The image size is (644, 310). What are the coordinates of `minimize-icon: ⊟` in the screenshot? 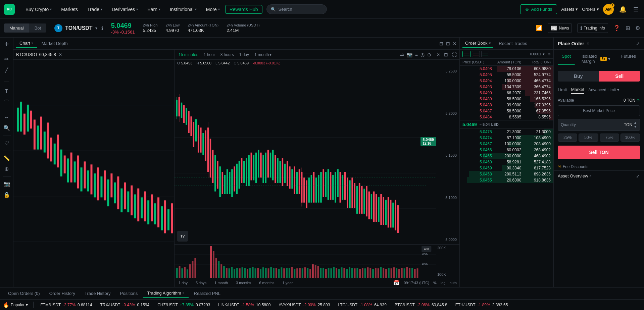 It's located at (441, 44).